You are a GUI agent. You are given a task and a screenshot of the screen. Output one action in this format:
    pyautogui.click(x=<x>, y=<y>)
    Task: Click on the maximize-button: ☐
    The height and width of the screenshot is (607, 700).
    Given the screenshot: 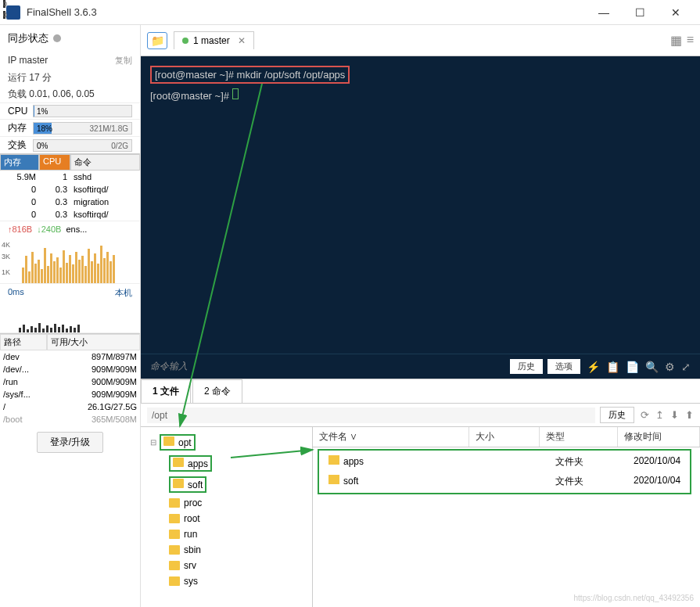 What is the action you would take?
    pyautogui.click(x=640, y=13)
    